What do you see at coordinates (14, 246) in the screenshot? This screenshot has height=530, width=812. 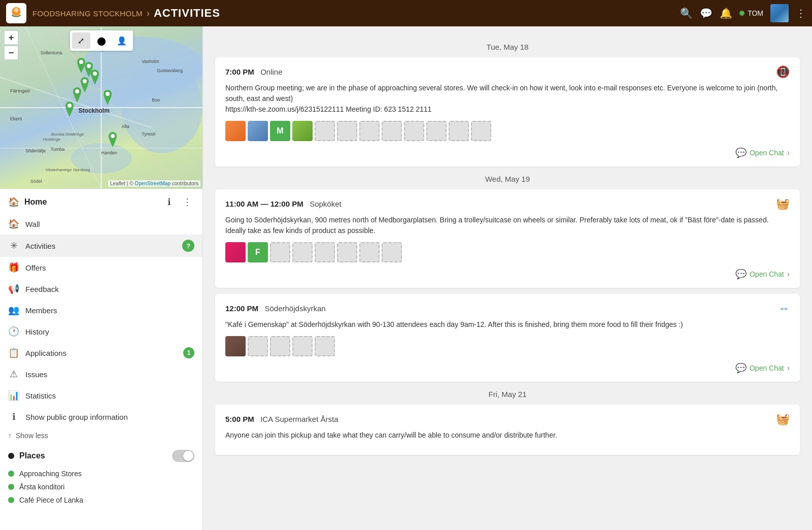 I see `activities-icon: ✳` at bounding box center [14, 246].